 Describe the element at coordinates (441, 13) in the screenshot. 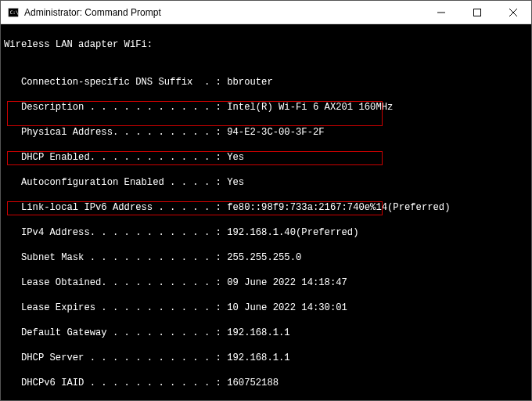

I see `minimize-button` at that location.